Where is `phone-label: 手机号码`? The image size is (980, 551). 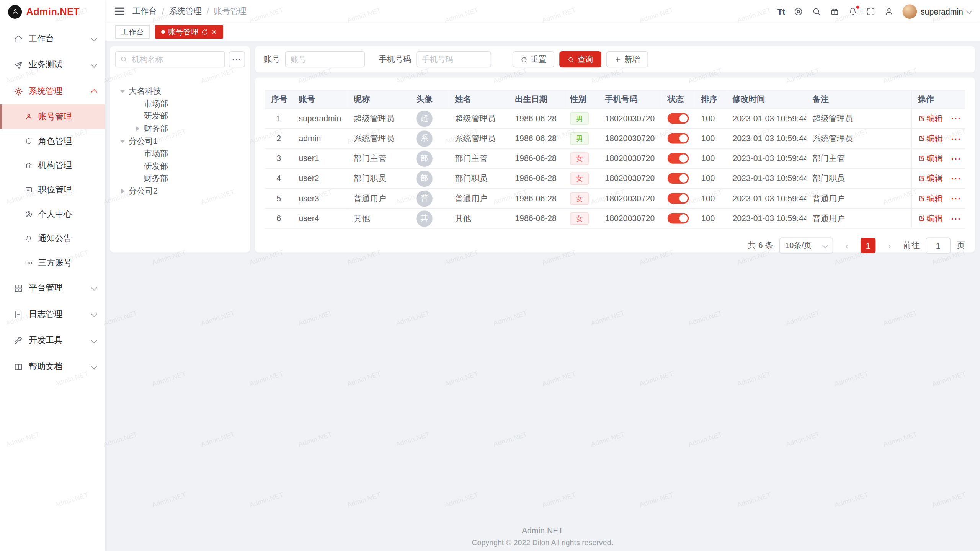 phone-label: 手机号码 is located at coordinates (395, 59).